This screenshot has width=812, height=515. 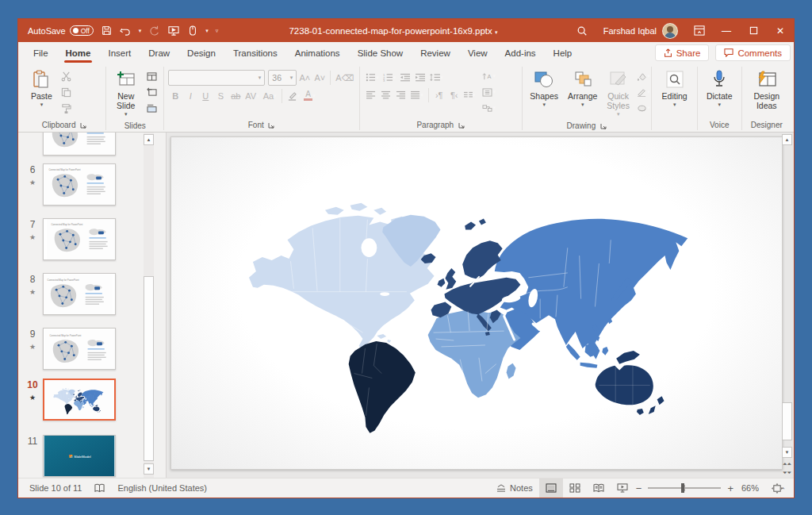 What do you see at coordinates (477, 52) in the screenshot?
I see `tab-view: View` at bounding box center [477, 52].